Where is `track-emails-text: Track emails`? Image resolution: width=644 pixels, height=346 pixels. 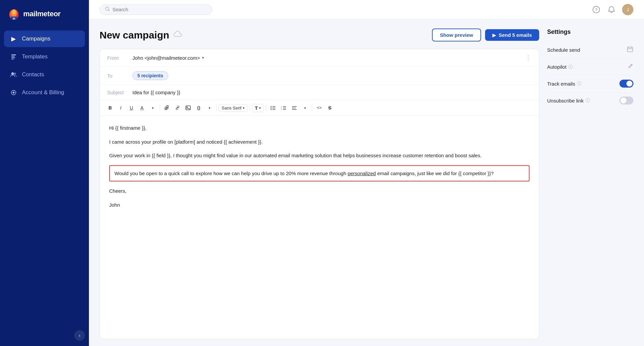
track-emails-text: Track emails is located at coordinates (561, 84).